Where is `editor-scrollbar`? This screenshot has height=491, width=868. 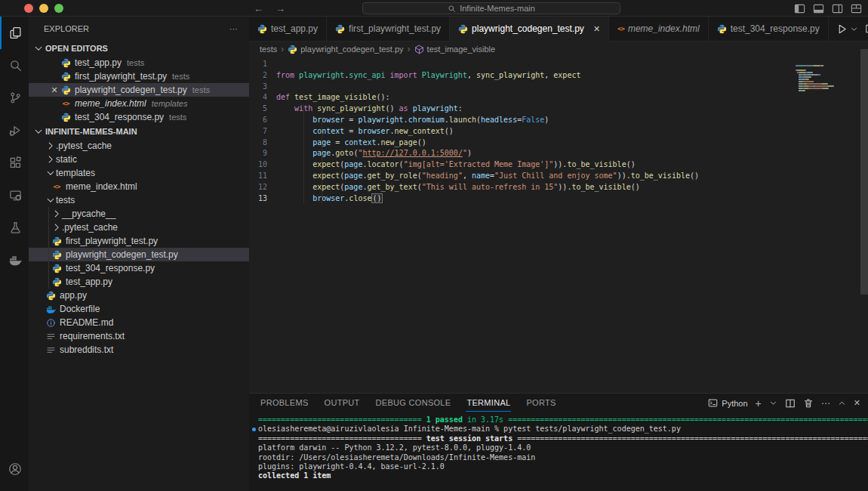
editor-scrollbar is located at coordinates (864, 172).